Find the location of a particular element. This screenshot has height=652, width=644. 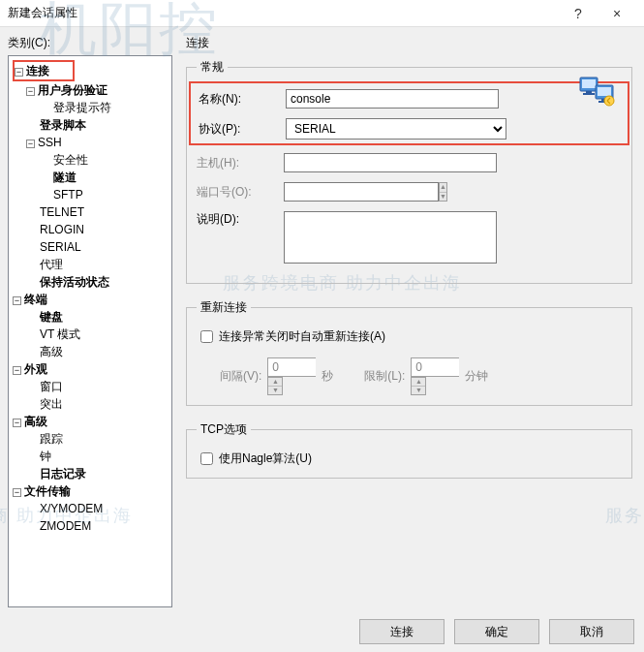

limit-input is located at coordinates (435, 367).